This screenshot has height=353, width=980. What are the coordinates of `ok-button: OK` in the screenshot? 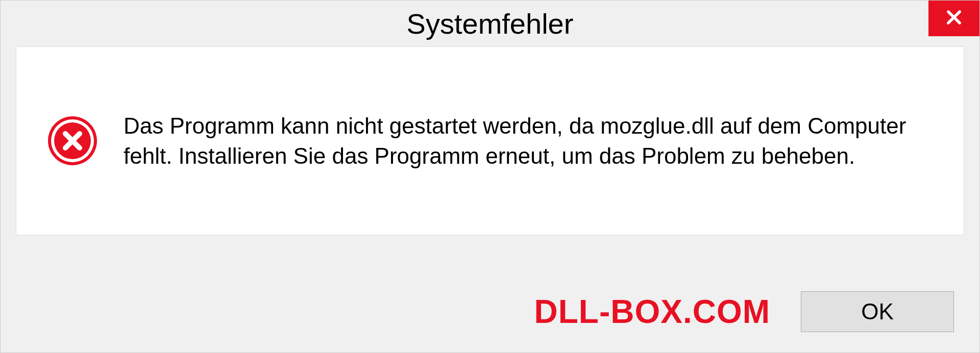 It's located at (877, 312).